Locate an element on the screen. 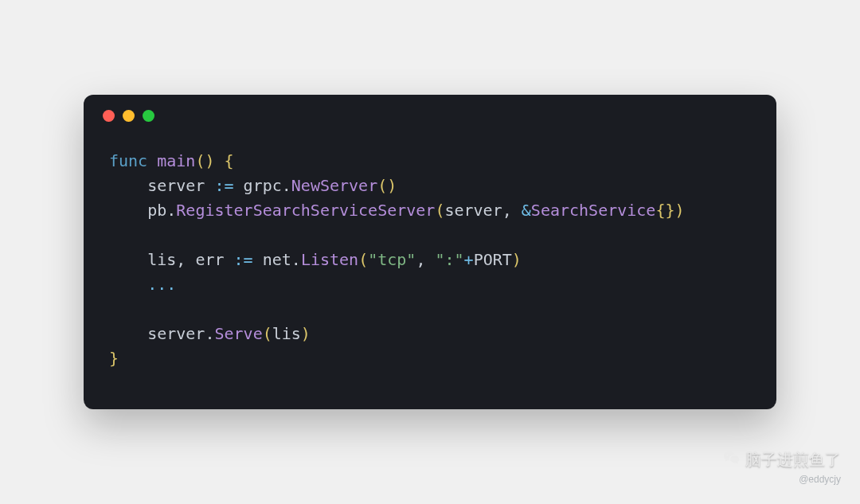  close-icon is located at coordinates (108, 116).